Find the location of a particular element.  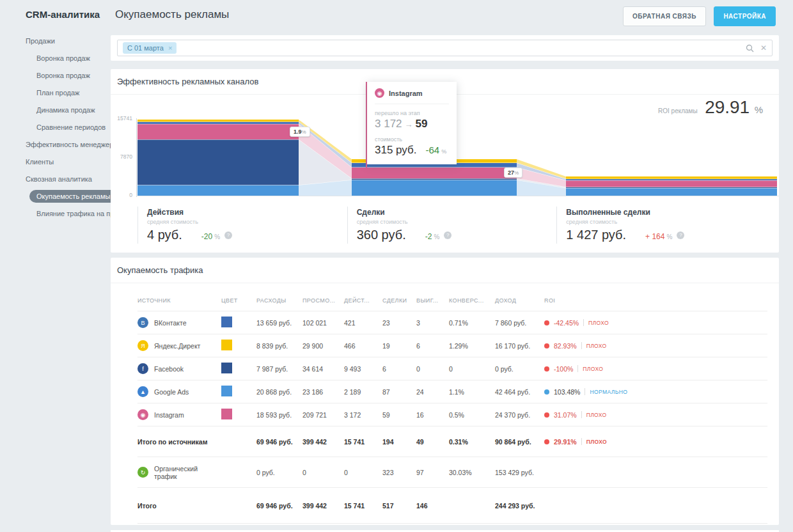

sidebar-item: Динамика продаж is located at coordinates (55, 110).